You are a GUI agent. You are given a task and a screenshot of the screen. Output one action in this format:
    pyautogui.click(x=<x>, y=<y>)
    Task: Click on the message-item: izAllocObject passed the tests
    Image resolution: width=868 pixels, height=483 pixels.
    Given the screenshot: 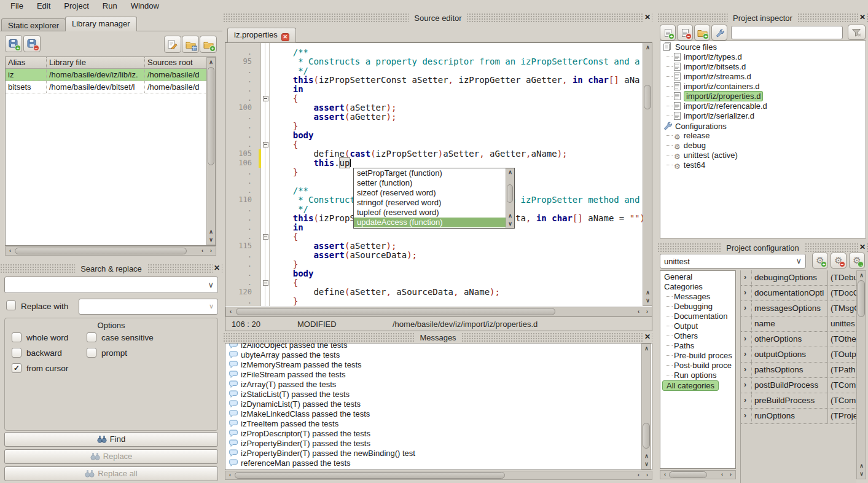 What is the action you would take?
    pyautogui.click(x=440, y=347)
    